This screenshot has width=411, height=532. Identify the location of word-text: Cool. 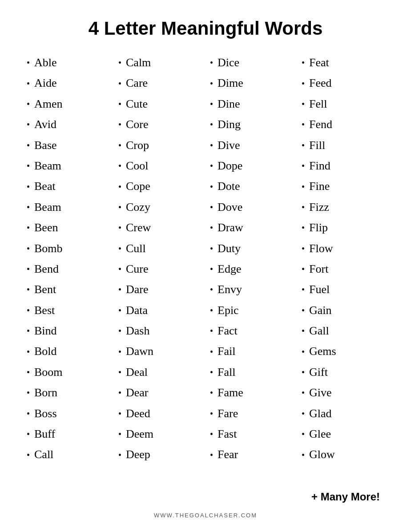
(137, 166).